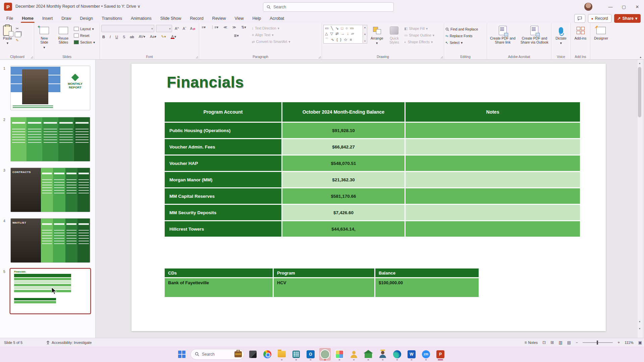  Describe the element at coordinates (641, 57) in the screenshot. I see `collapse-ribbon-chevron: ▴` at that location.